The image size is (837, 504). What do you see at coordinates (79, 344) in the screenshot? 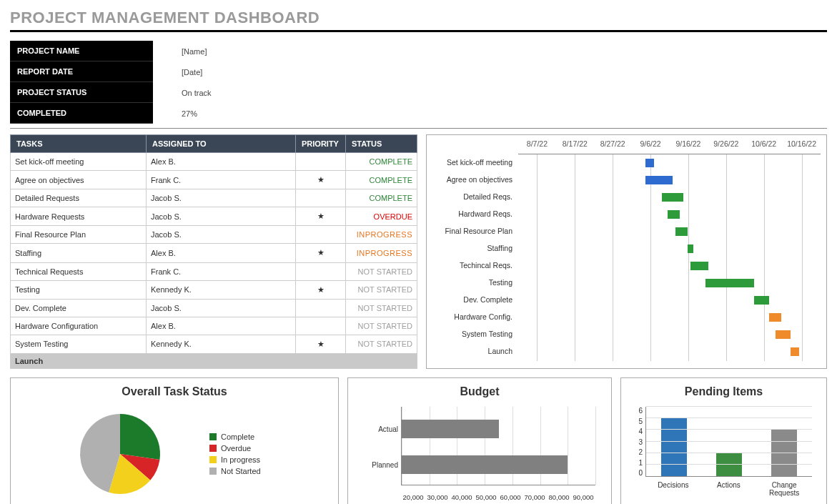
I see `task-cell: System Testing` at bounding box center [79, 344].